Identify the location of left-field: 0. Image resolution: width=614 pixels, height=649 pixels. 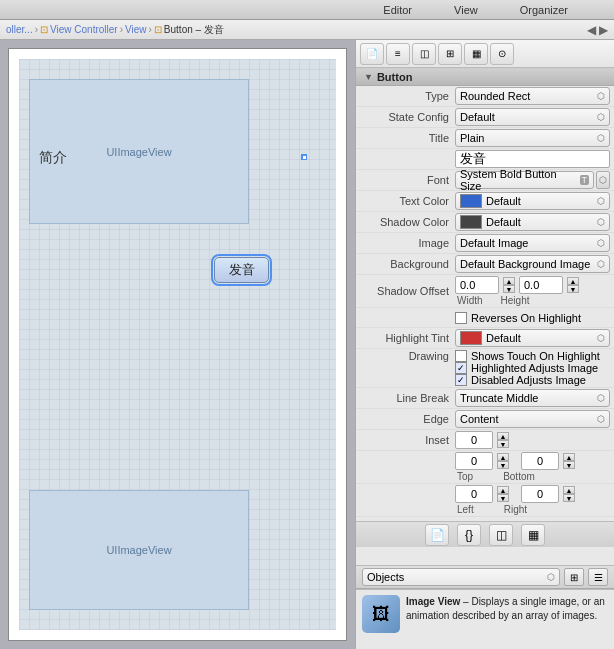
(474, 494).